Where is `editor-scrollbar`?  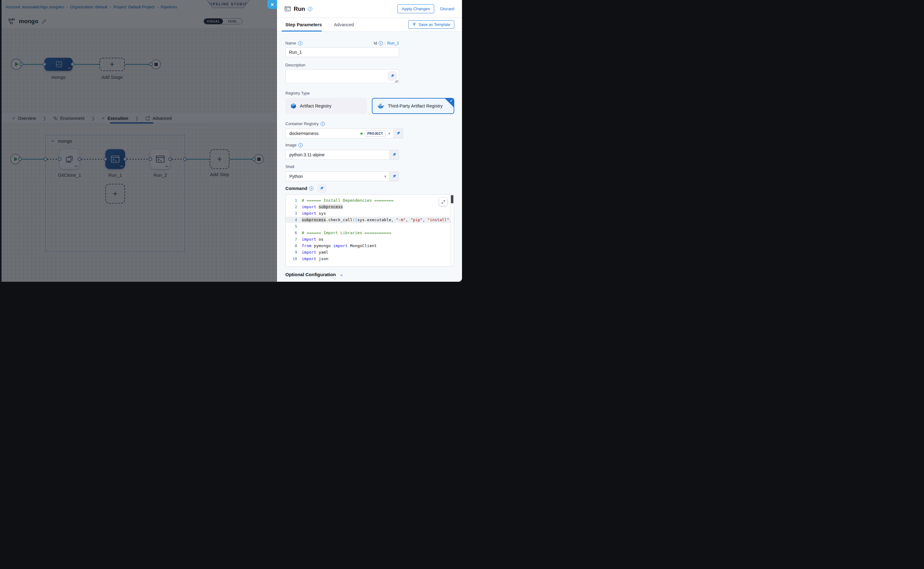 editor-scrollbar is located at coordinates (452, 230).